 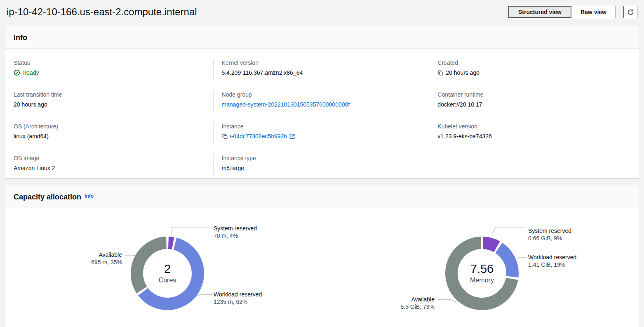 What do you see at coordinates (109, 165) in the screenshot?
I see `field-os-image: OS image Amazon Linux 2` at bounding box center [109, 165].